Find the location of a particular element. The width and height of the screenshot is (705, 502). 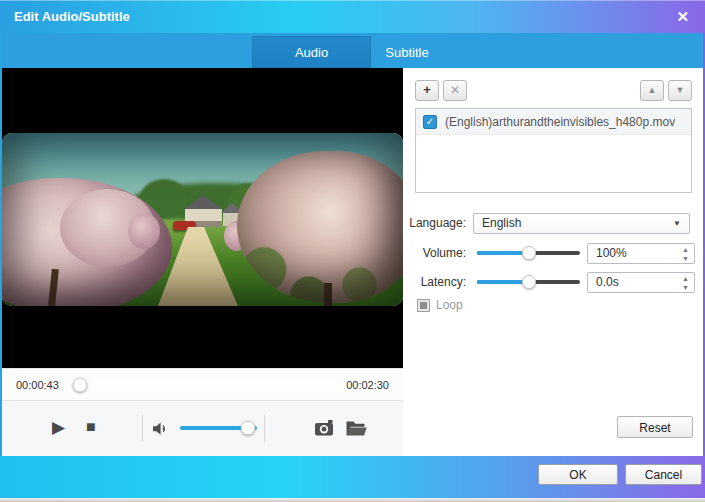

language-dropdown: English ▼ is located at coordinates (582, 224).